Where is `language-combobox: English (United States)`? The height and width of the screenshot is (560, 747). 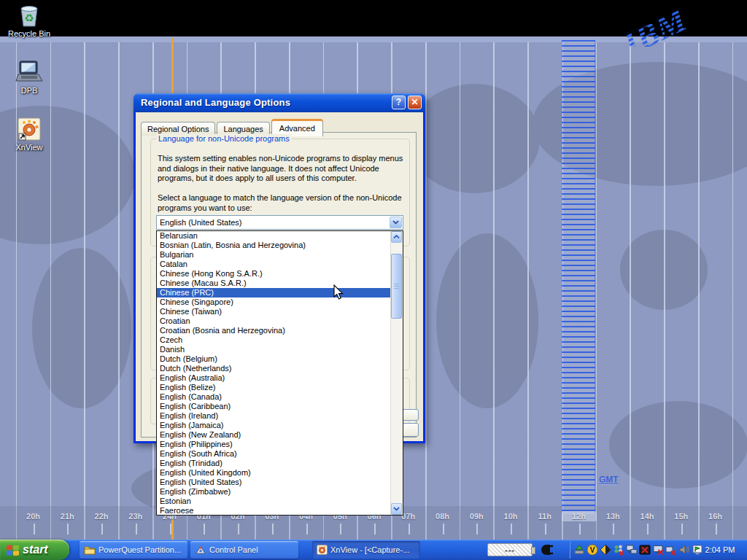
language-combobox: English (United States) is located at coordinates (280, 222).